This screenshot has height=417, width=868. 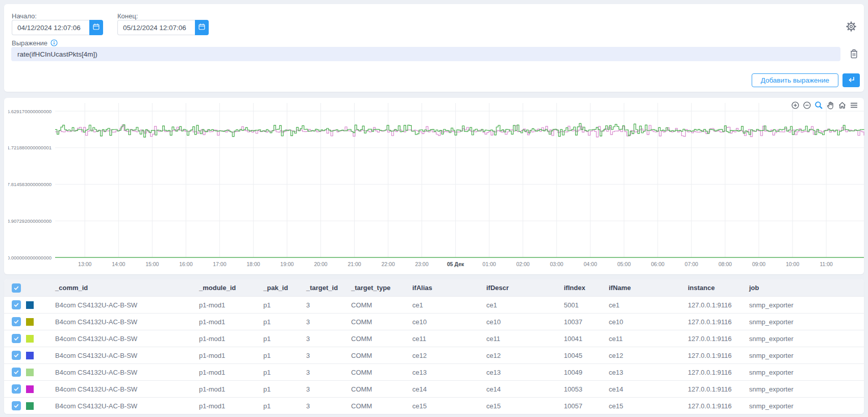 I want to click on delete-expression-button, so click(x=854, y=54).